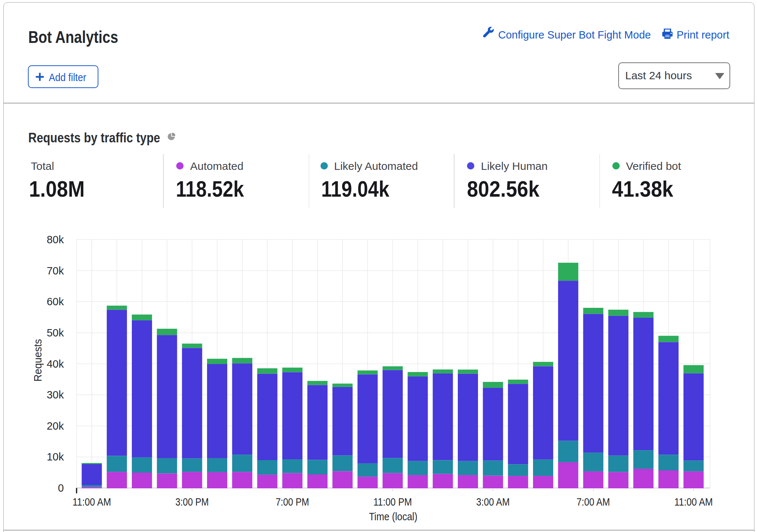 The width and height of the screenshot is (757, 532). Describe the element at coordinates (55, 240) in the screenshot. I see `svg-text: 80k` at that location.